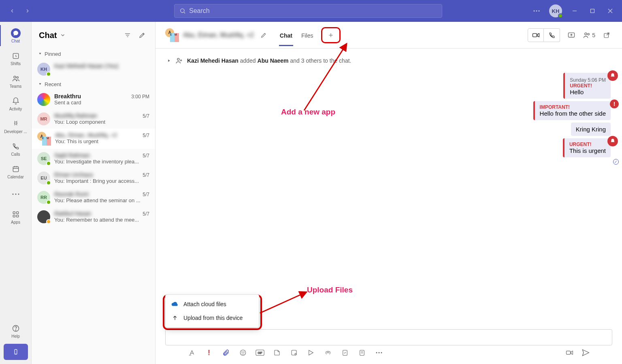 This screenshot has width=622, height=364. Describe the element at coordinates (192, 353) in the screenshot. I see `format-button` at that location.